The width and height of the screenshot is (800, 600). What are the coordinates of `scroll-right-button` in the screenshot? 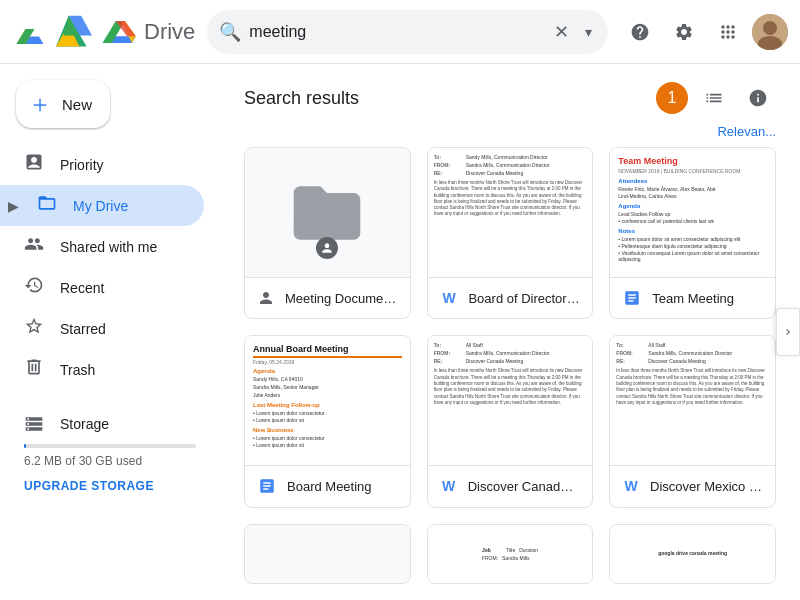 It's located at (788, 332).